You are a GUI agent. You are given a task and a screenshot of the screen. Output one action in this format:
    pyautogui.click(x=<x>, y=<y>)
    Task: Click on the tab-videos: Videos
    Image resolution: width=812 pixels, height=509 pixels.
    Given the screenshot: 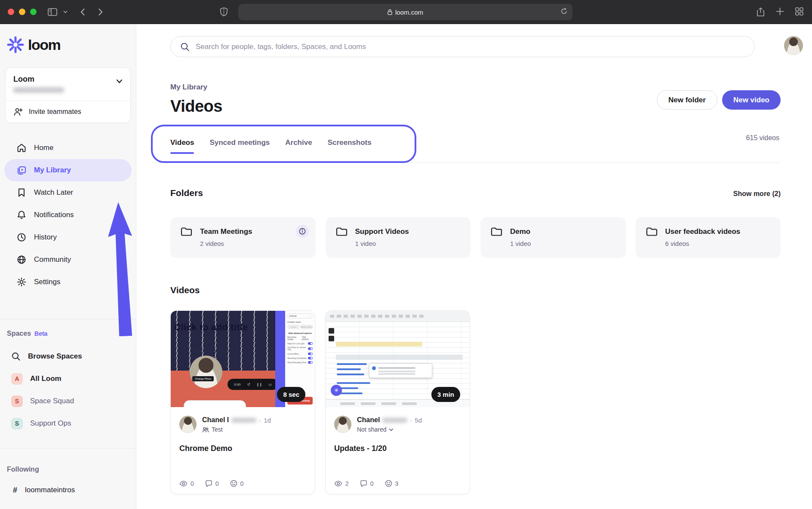 What is the action you would take?
    pyautogui.click(x=182, y=147)
    